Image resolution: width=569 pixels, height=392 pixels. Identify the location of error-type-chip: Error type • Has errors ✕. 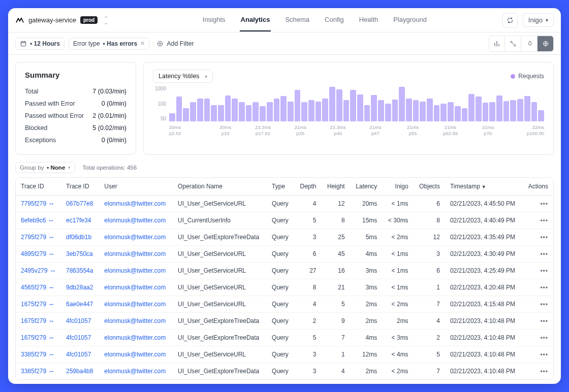
(109, 44).